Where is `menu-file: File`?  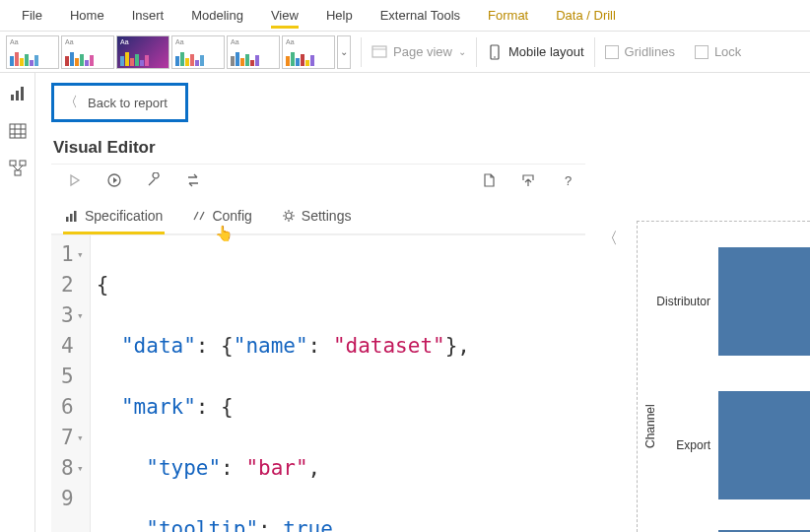
menu-file: File is located at coordinates (32, 16).